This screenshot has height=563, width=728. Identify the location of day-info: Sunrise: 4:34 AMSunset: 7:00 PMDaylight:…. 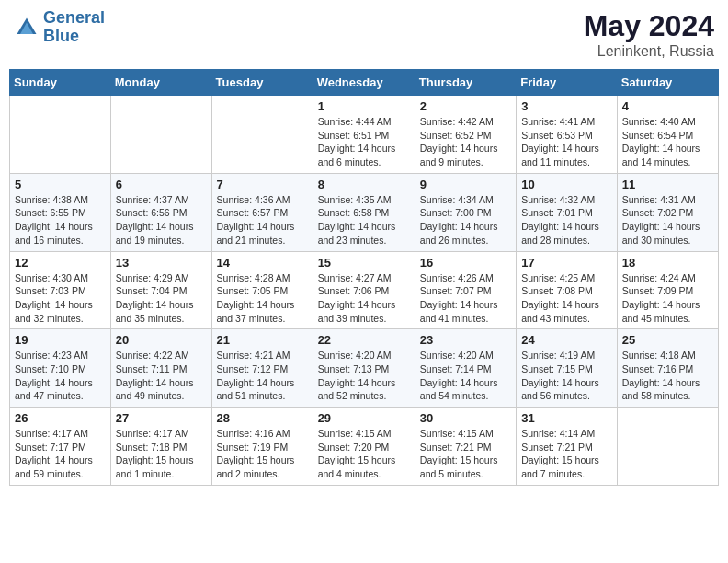
(465, 221).